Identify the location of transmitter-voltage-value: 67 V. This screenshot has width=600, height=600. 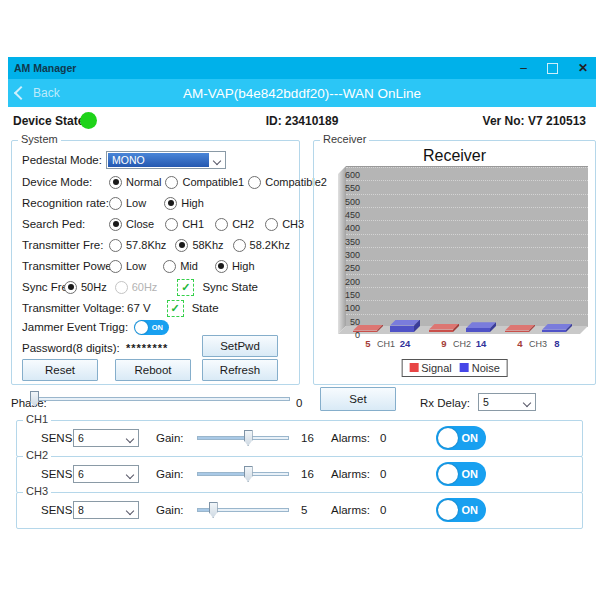
(139, 308).